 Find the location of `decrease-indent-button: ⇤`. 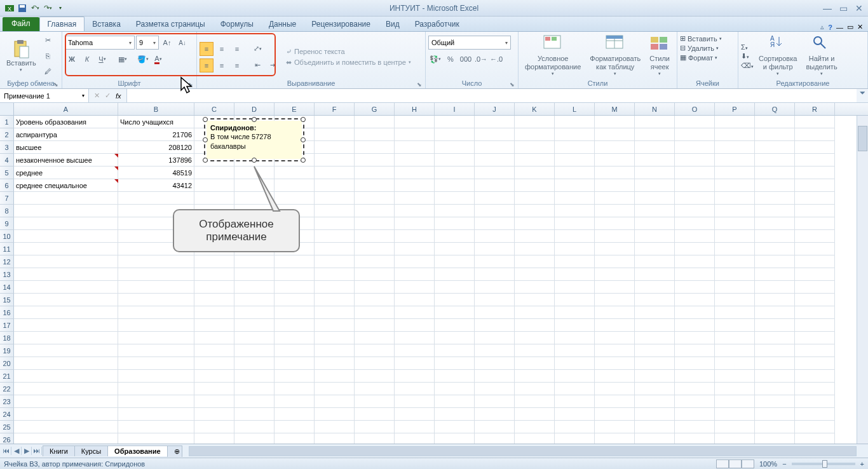

decrease-indent-button: ⇤ is located at coordinates (257, 65).